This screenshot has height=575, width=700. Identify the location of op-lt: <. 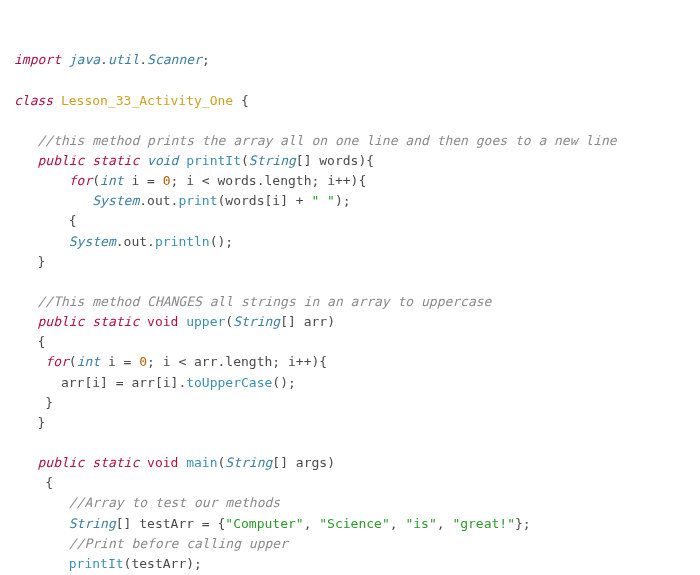
(206, 180).